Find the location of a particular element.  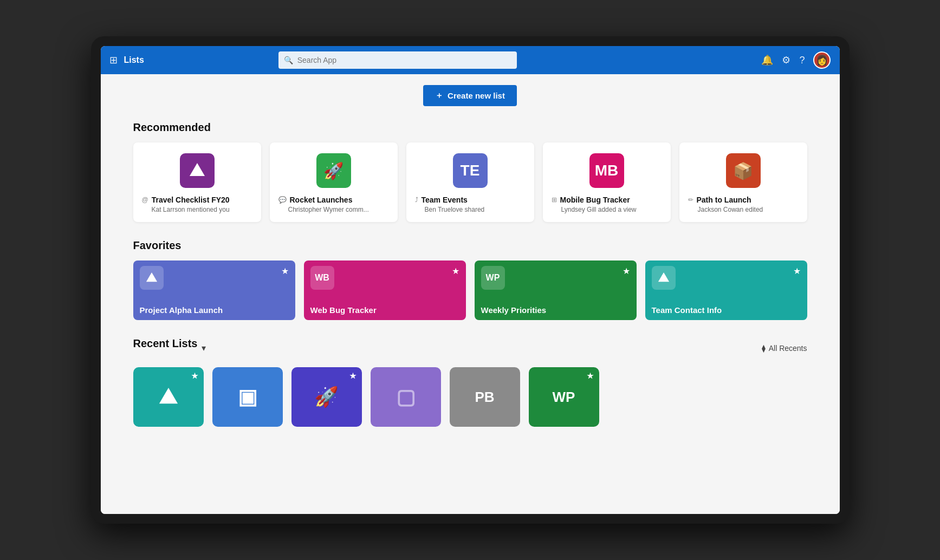

fav-label-wp: Weekly Priorities is located at coordinates (556, 310).